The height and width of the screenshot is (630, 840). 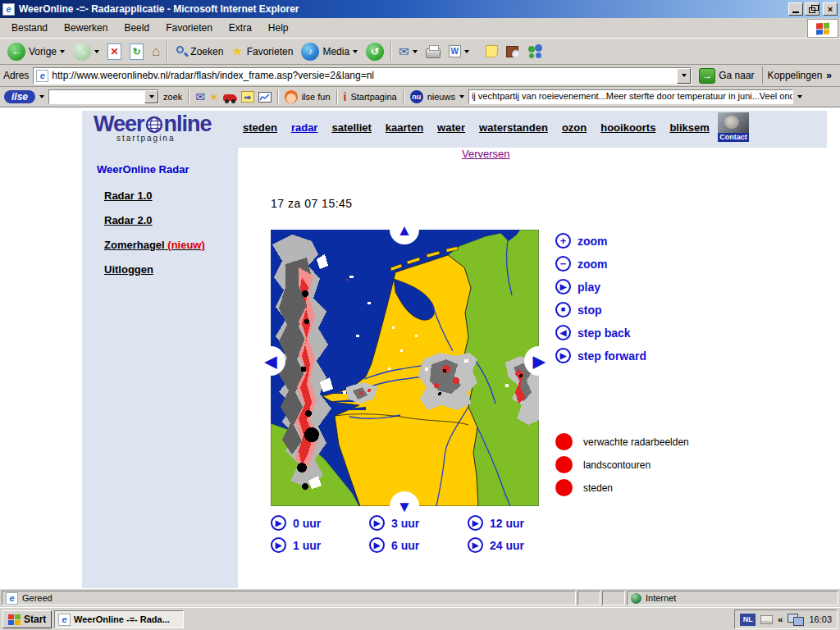 What do you see at coordinates (153, 128) in the screenshot?
I see `weeronline-logo: Weer nline startpagina` at bounding box center [153, 128].